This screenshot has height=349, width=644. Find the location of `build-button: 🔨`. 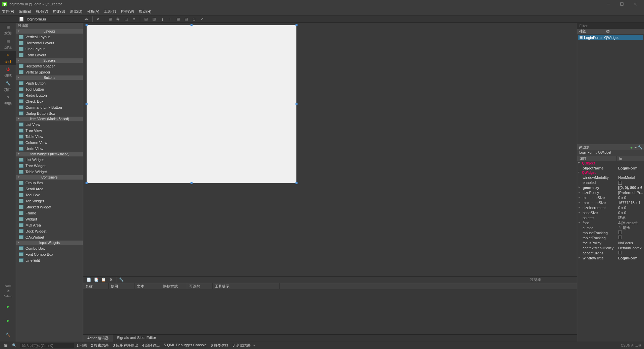

build-button: 🔨 is located at coordinates (8, 335).